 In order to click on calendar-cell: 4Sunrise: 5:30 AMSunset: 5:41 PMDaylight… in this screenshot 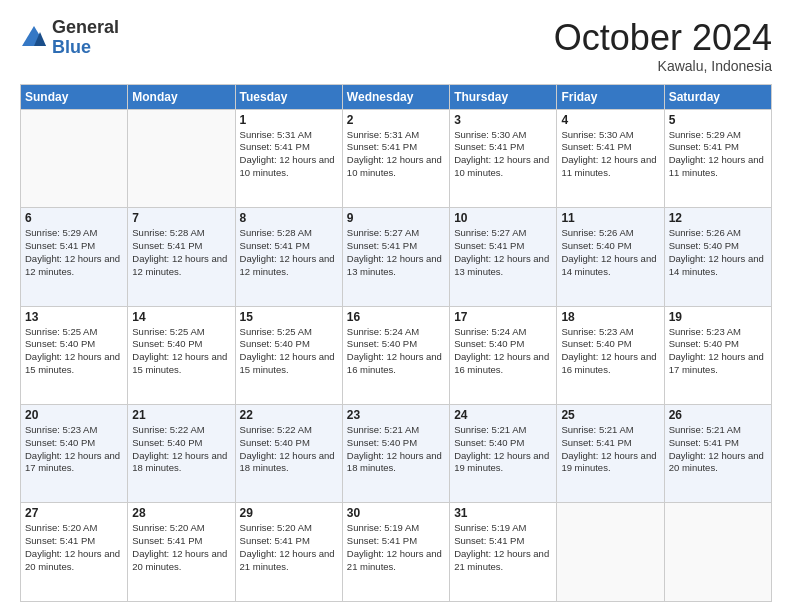, I will do `click(610, 158)`.